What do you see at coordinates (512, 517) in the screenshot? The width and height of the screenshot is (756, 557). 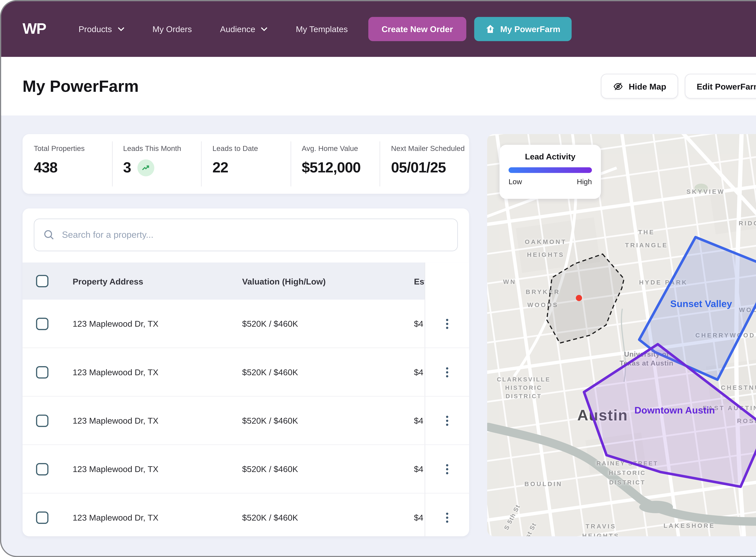 I see `street-label: S 5th St` at bounding box center [512, 517].